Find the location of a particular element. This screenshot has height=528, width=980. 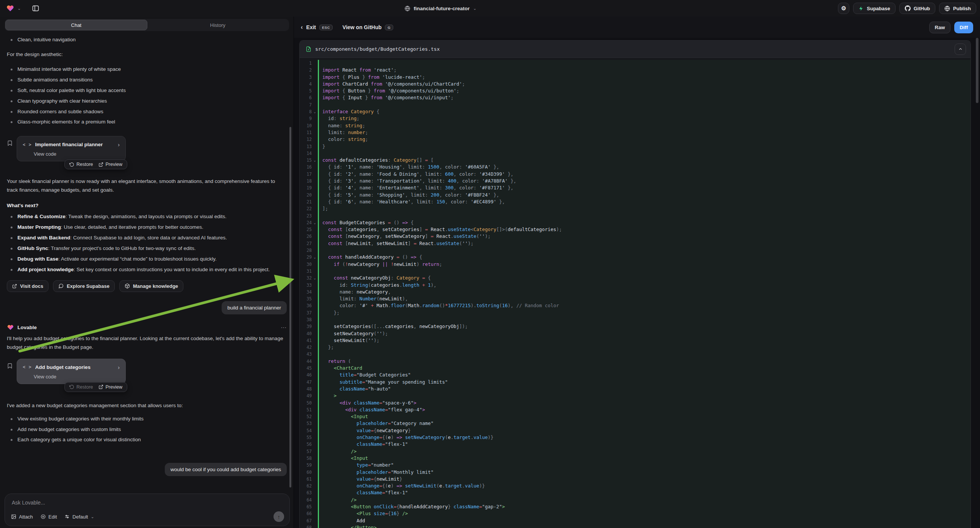

chat-input is located at coordinates (134, 503).